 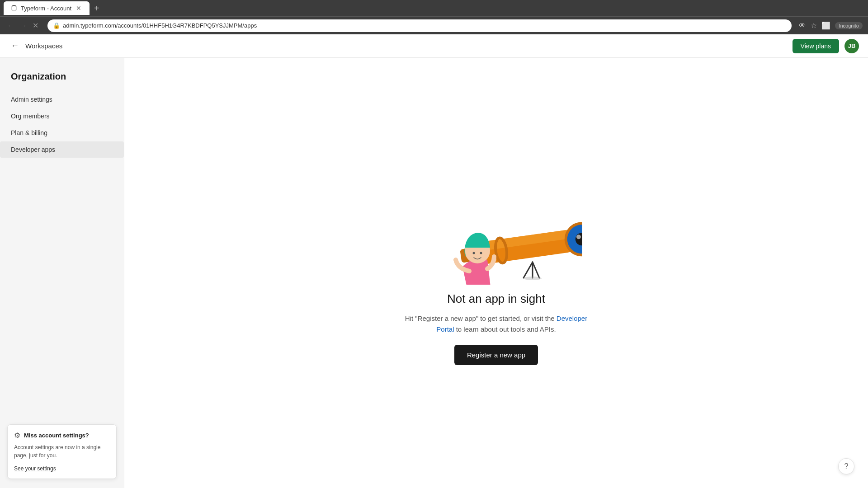 I want to click on tab-loading-spinner, so click(x=14, y=8).